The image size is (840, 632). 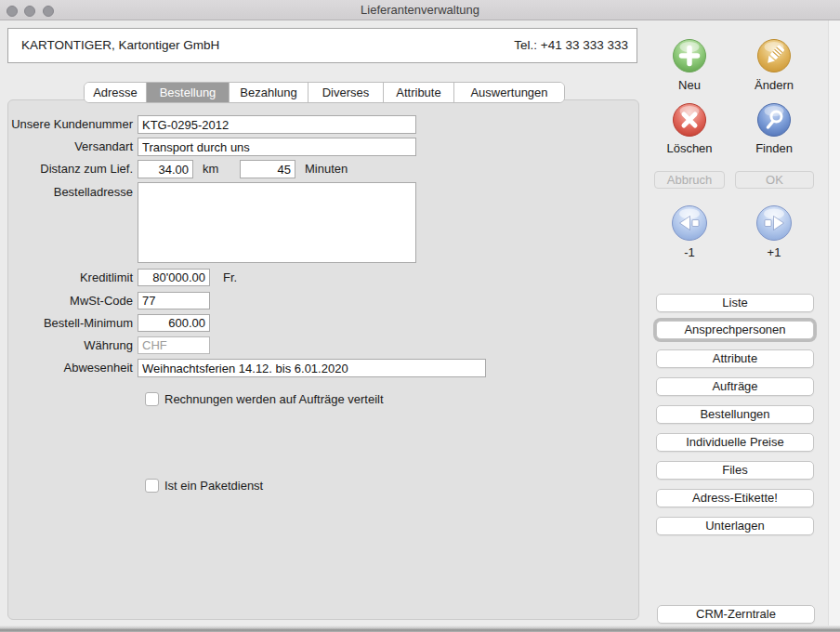 I want to click on order-minimum-label: Bestell-Minimum, so click(x=71, y=323).